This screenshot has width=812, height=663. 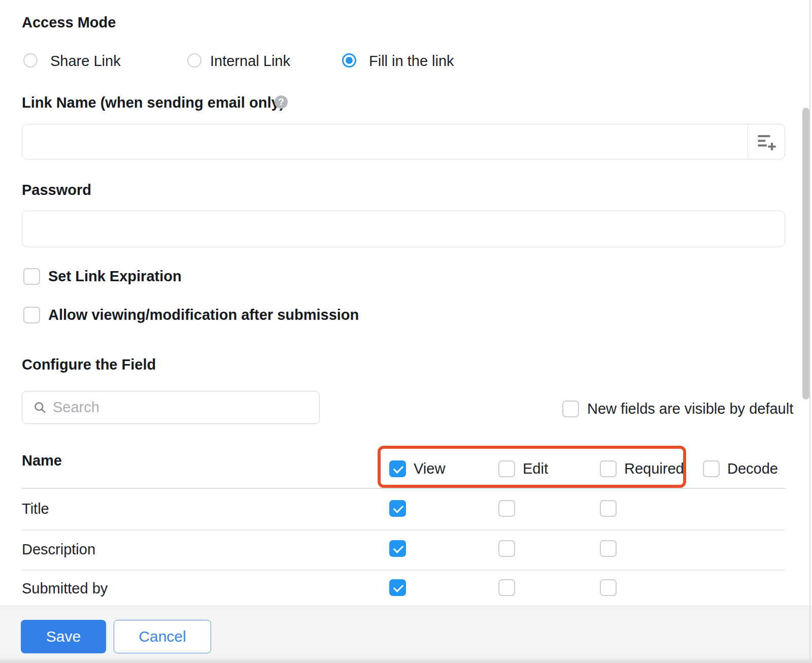 What do you see at coordinates (63, 637) in the screenshot?
I see `save-button: Save` at bounding box center [63, 637].